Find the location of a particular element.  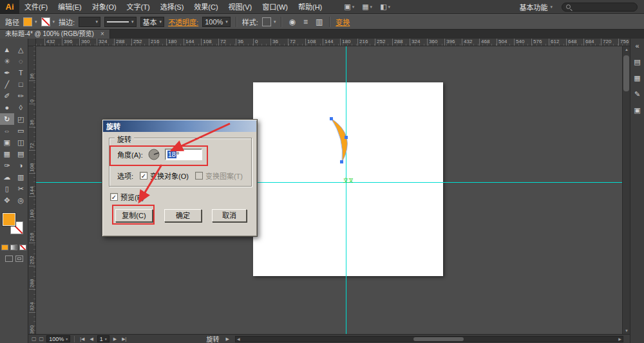

brushes-panel-icon: ✎ is located at coordinates (638, 94).